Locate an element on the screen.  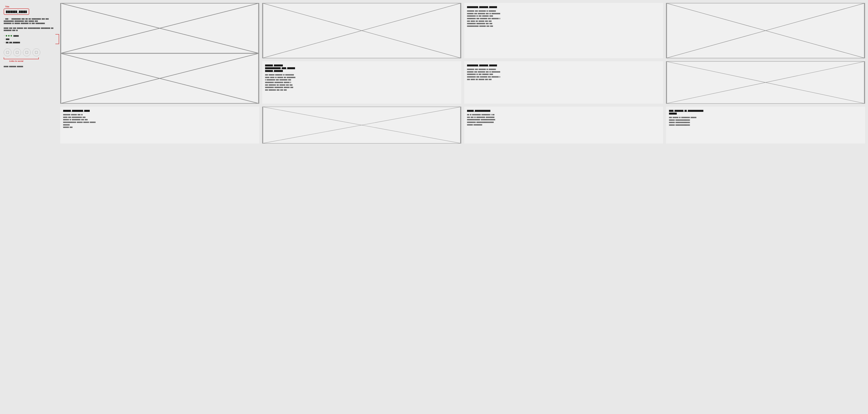
col1-wire-image is located at coordinates (160, 53).